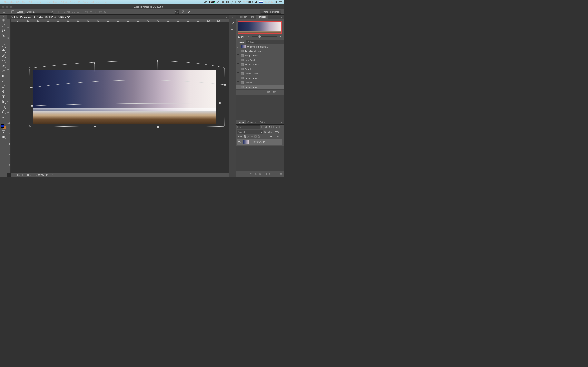 This screenshot has height=367, width=588. I want to click on menu-image: Image, so click(38, 2).